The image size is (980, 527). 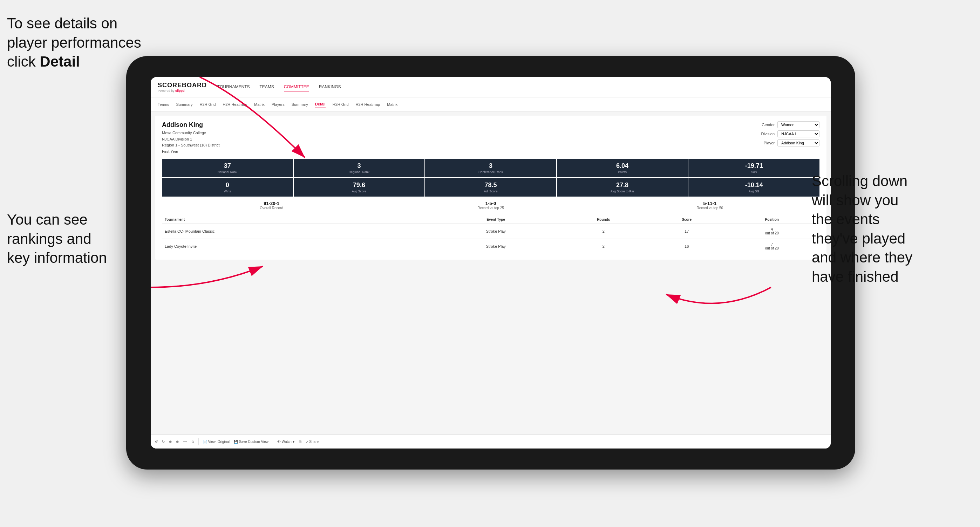 I want to click on player-division: NJCAA Division 1, so click(x=191, y=139).